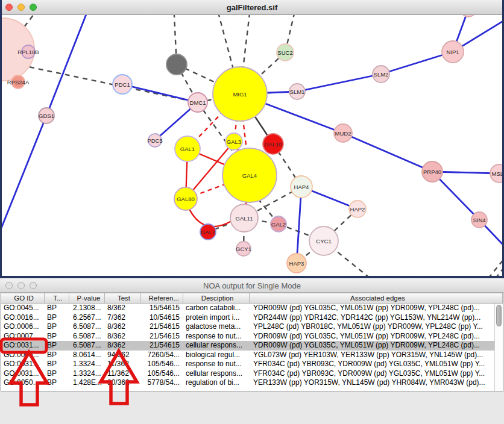 The height and width of the screenshot is (424, 504). Describe the element at coordinates (252, 337) in the screenshot. I see `table-row: GO:0007...BP6.5087...8/36221/54615respon…` at that location.